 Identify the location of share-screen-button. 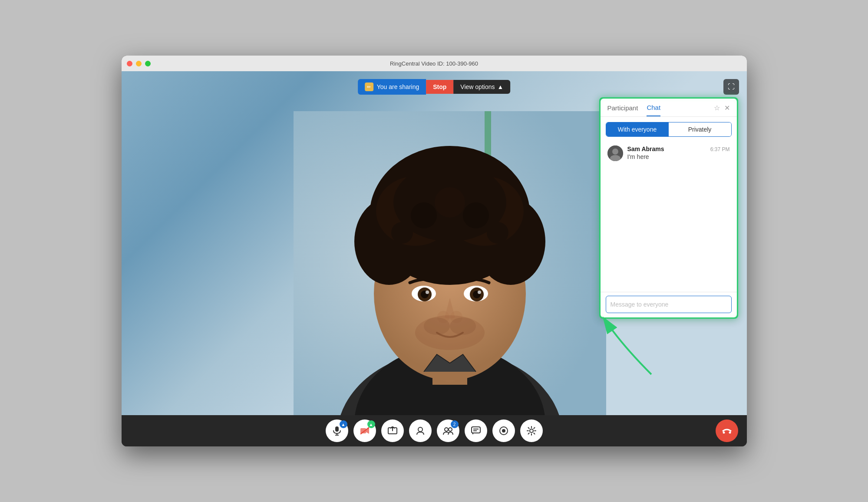
(393, 431).